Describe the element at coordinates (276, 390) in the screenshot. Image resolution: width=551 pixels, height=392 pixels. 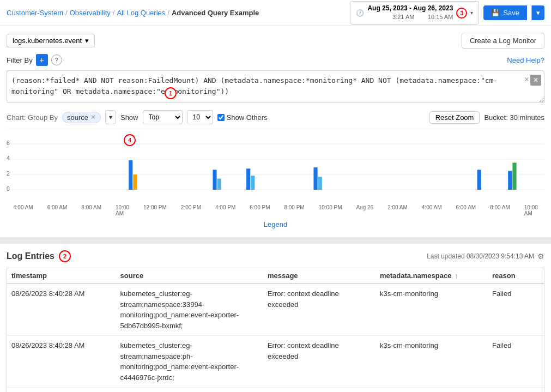
I see `table-row: 08/26/2023 8:40:29 AM kubernetes_cluster…` at that location.